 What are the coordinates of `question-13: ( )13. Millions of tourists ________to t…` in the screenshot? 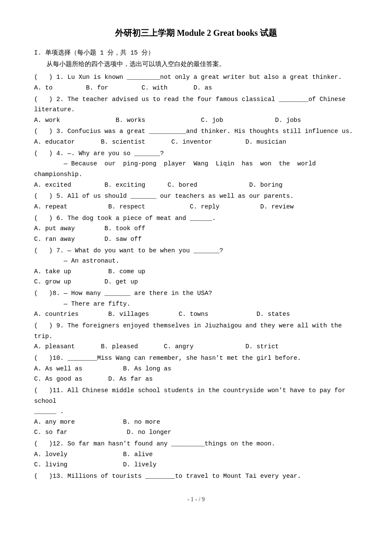 It's located at (196, 477).